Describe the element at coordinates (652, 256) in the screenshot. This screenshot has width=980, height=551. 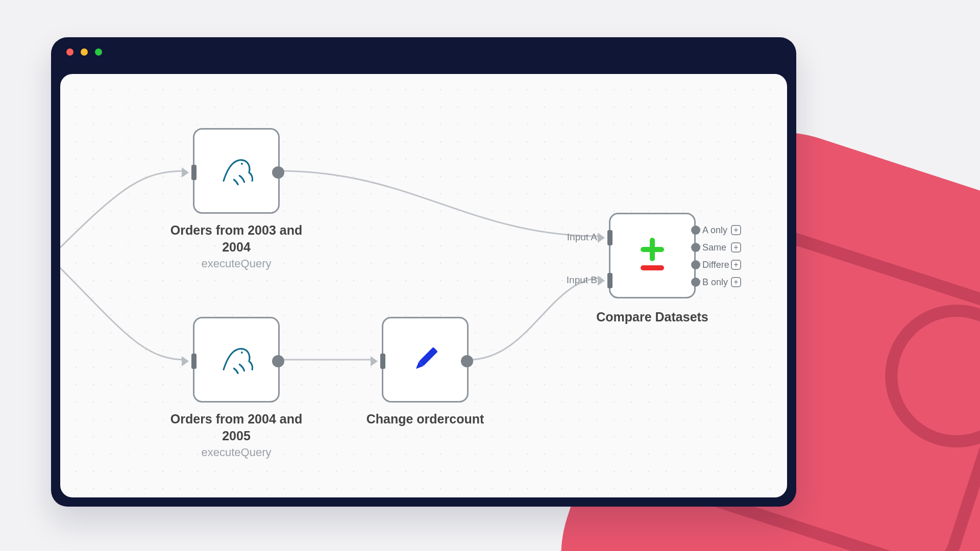
I see `node-compare-datasets: Input A Input B A only +` at that location.